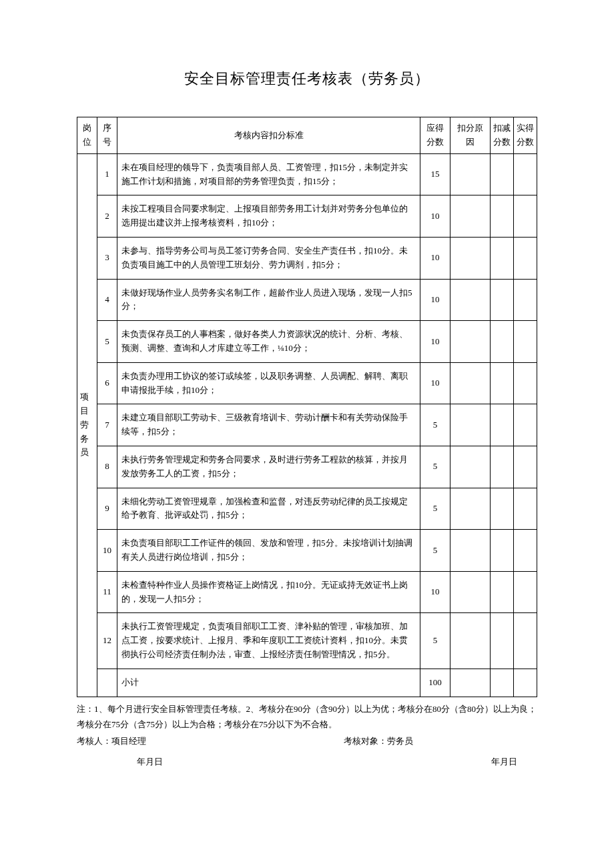  Describe the element at coordinates (269, 592) in the screenshot. I see `cell-content: 未检查特种作业人员操作资格证上岗情况，扣10分。无证或持无效证书上岗的，发现一人…` at that location.